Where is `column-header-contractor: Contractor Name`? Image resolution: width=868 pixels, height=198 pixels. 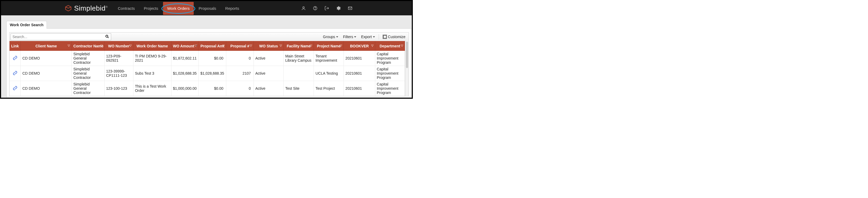 column-header-contractor: Contractor Name is located at coordinates (88, 46).